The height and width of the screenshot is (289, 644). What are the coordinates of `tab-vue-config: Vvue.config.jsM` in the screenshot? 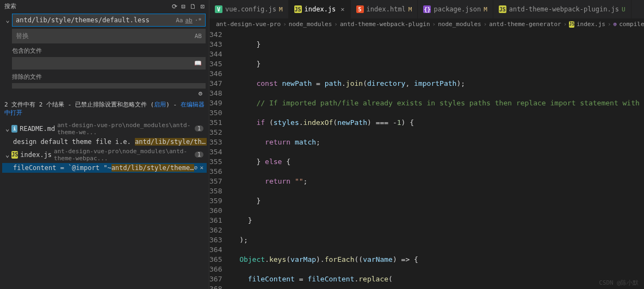 It's located at (249, 9).